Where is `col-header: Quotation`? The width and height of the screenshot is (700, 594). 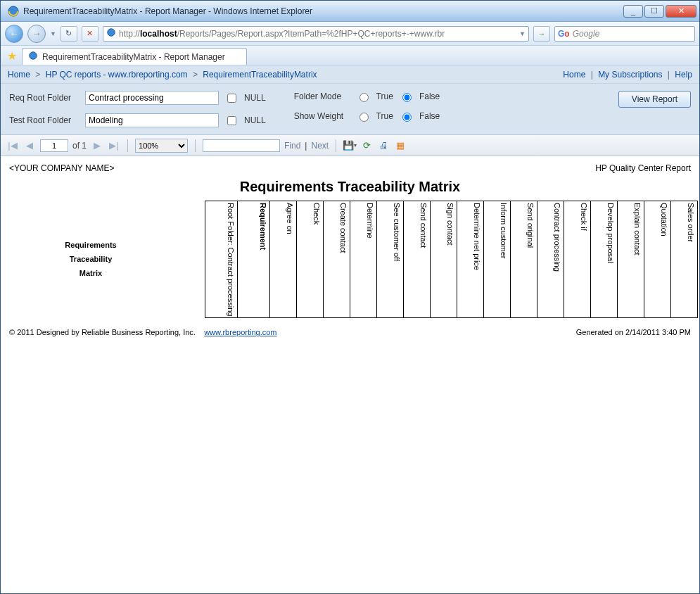
col-header: Quotation is located at coordinates (657, 260).